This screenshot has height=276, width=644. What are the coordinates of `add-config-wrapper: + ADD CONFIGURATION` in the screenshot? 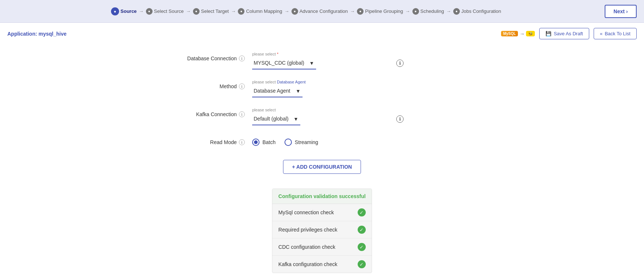 It's located at (322, 169).